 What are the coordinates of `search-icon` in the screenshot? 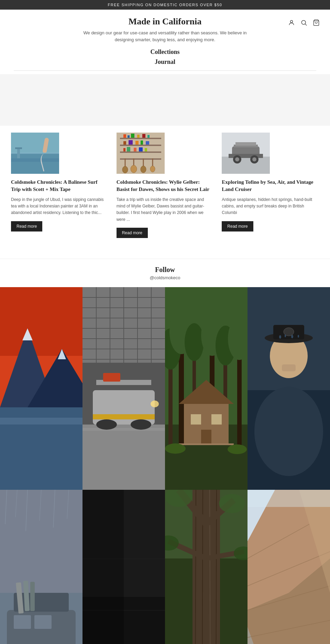 It's located at (304, 23).